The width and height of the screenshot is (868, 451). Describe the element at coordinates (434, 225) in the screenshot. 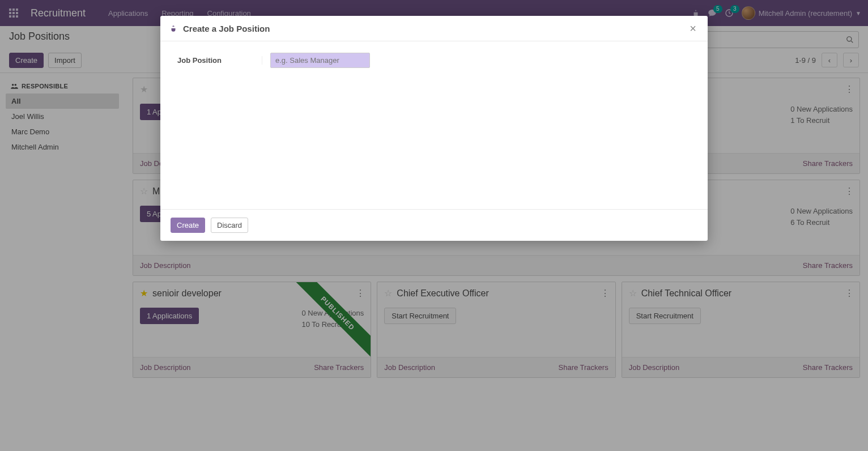

I see `modal-footer: Create Discard` at that location.